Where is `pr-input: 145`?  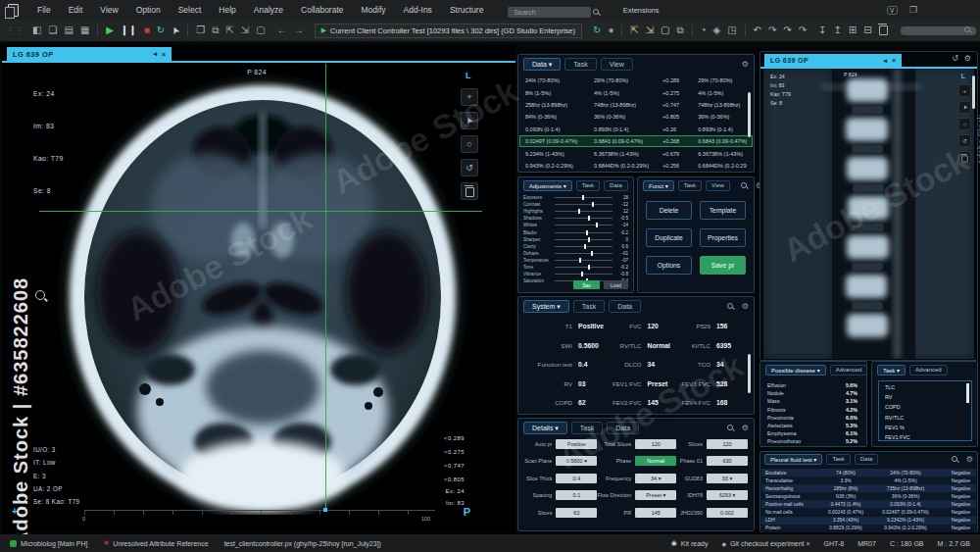
pr-input: 145 is located at coordinates (656, 513).